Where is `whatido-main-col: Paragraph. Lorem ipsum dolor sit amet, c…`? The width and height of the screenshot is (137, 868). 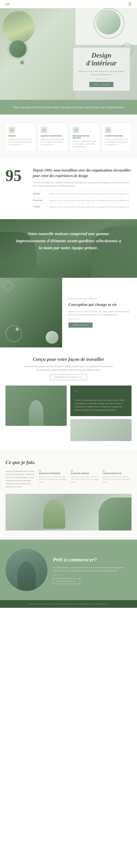 whatido-main-col: Paragraph. Lorem ipsum dolor sit amet, c… is located at coordinates (20, 479).